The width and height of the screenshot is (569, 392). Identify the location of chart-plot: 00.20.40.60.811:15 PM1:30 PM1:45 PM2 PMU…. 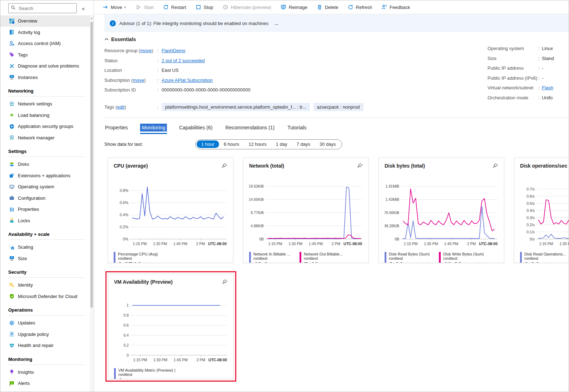
(171, 331).